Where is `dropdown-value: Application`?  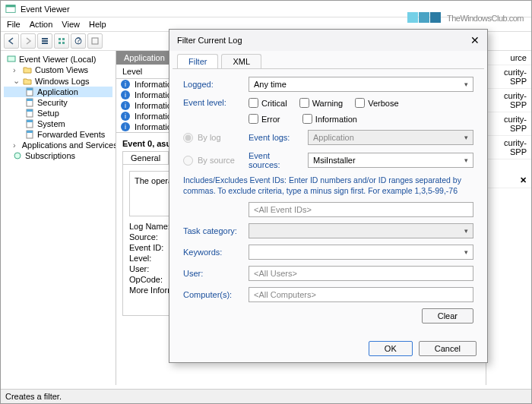 dropdown-value: Application is located at coordinates (334, 137).